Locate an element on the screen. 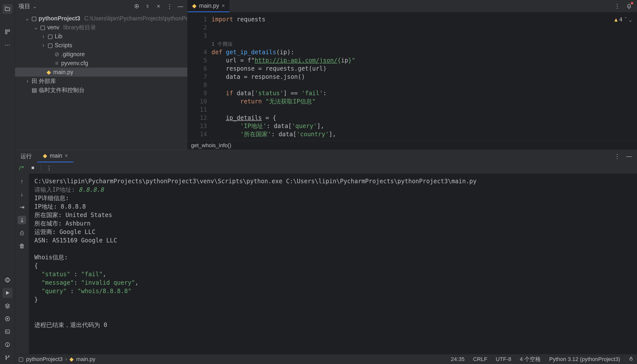 This screenshot has height=364, width=637. structure-tool-button is located at coordinates (8, 32).